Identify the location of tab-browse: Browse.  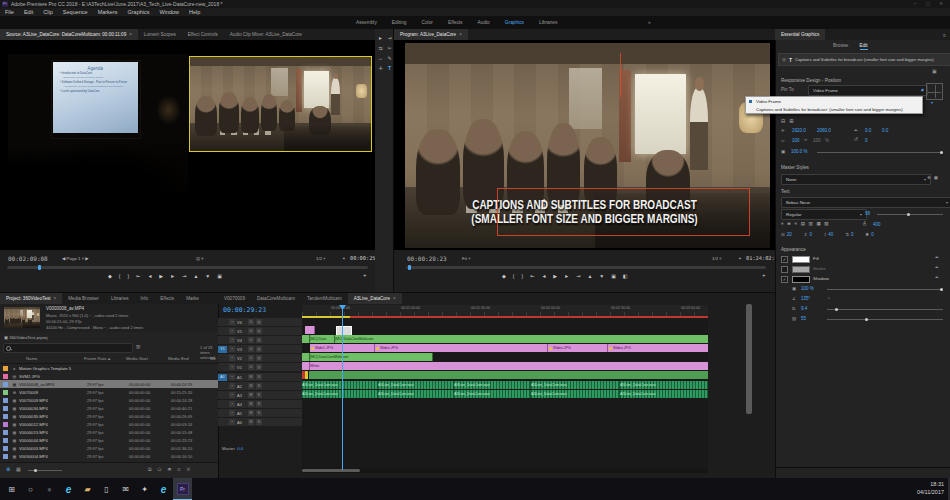
(840, 46).